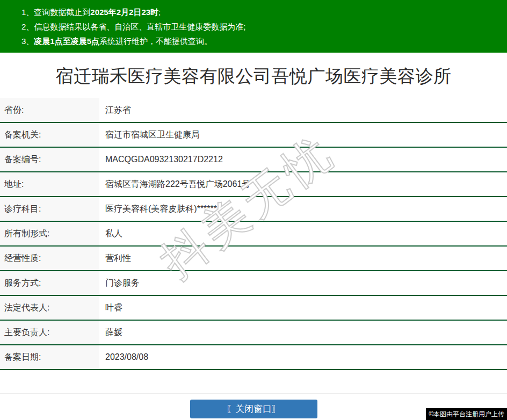 The height and width of the screenshot is (420, 507). What do you see at coordinates (49, 184) in the screenshot?
I see `row-label: 地址:` at bounding box center [49, 184].